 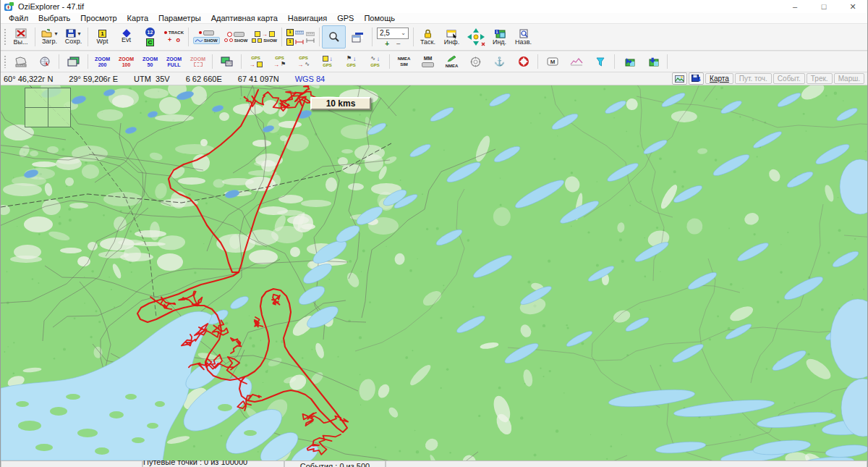 What do you see at coordinates (98, 18) in the screenshot?
I see `menu-view: Просмотр` at bounding box center [98, 18].